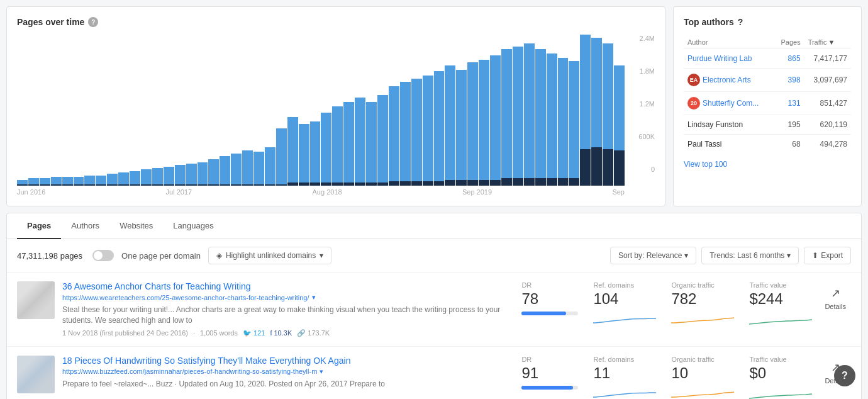 Image resolution: width=868 pixels, height=399 pixels. I want to click on export-label: Export, so click(832, 256).